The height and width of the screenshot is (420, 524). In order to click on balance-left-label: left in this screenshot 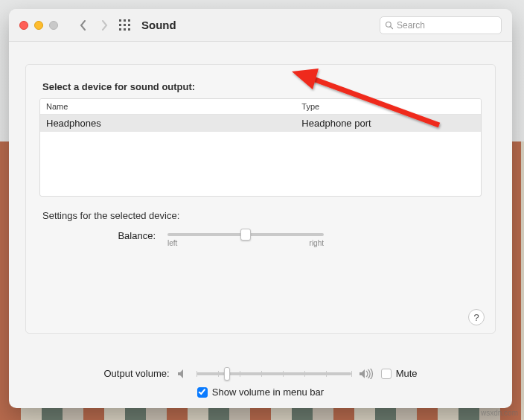, I will do `click(173, 243)`.